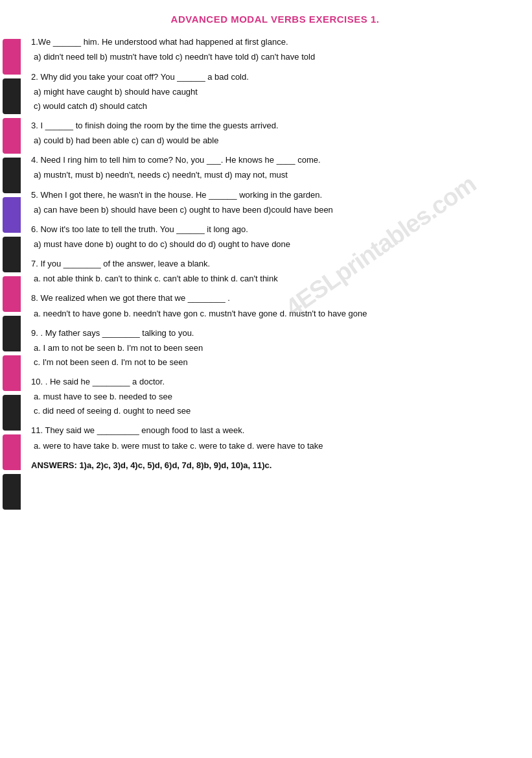  I want to click on q5-text: 5. When I got there, he wasn't in the ho…, so click(275, 195).